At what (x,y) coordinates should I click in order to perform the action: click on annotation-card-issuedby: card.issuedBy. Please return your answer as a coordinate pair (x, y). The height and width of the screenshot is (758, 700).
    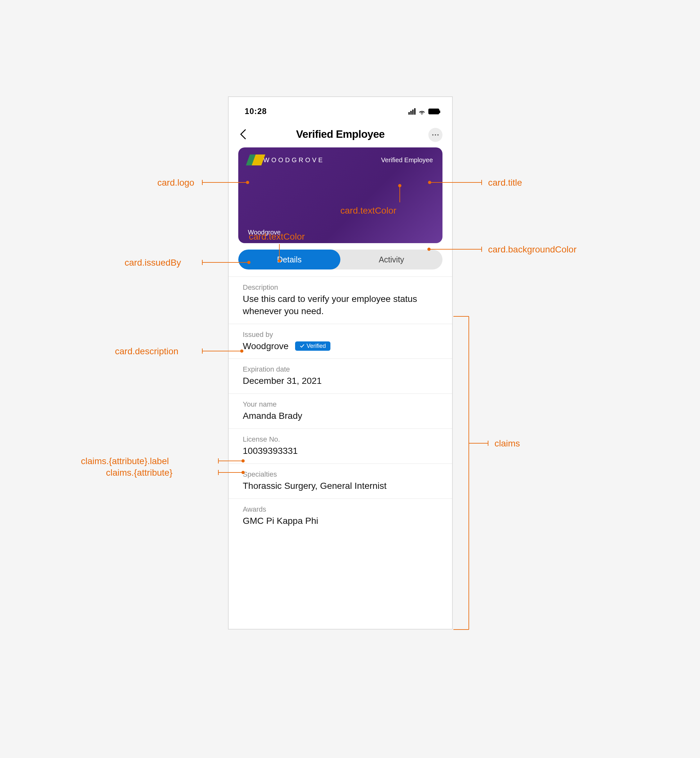
    Looking at the image, I should click on (153, 263).